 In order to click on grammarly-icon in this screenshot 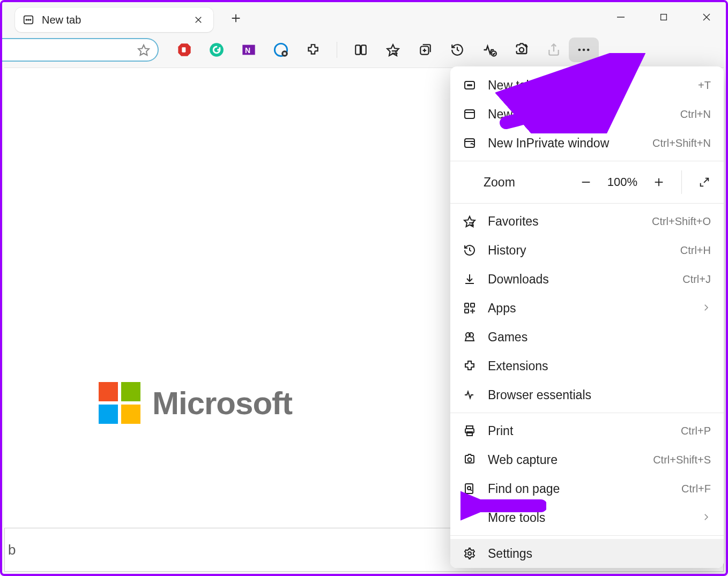, I will do `click(217, 50)`.